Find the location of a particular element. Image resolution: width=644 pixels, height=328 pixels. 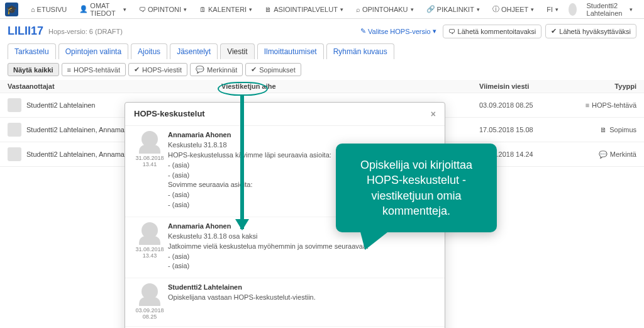

home-icon: ⌂ is located at coordinates (33, 9).